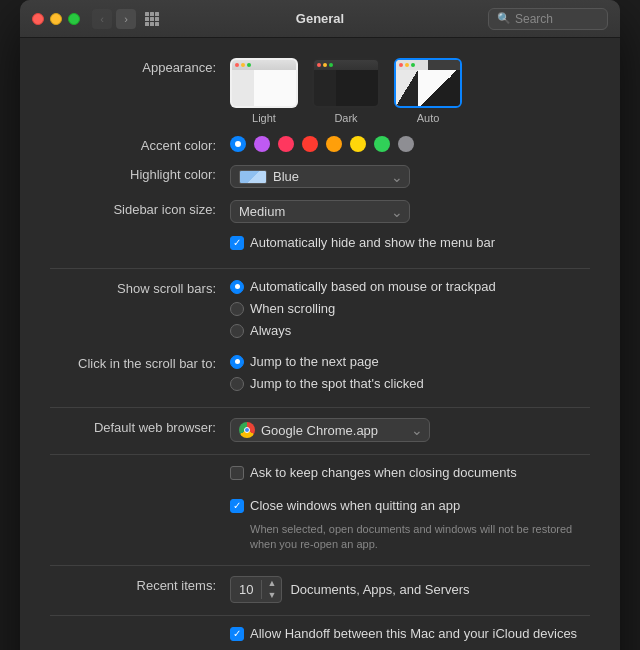 This screenshot has width=640, height=650. Describe the element at coordinates (410, 286) in the screenshot. I see `scroll-auto-row: Automatically based on mouse or trackpad` at that location.